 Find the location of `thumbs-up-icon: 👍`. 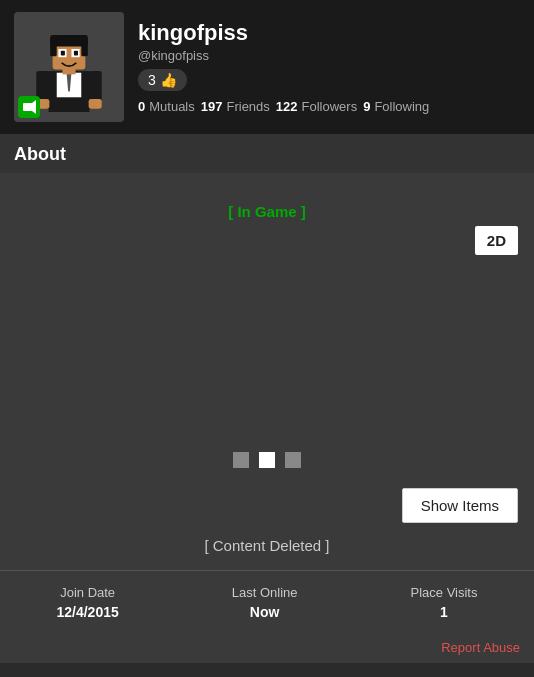

thumbs-up-icon: 👍 is located at coordinates (168, 80).